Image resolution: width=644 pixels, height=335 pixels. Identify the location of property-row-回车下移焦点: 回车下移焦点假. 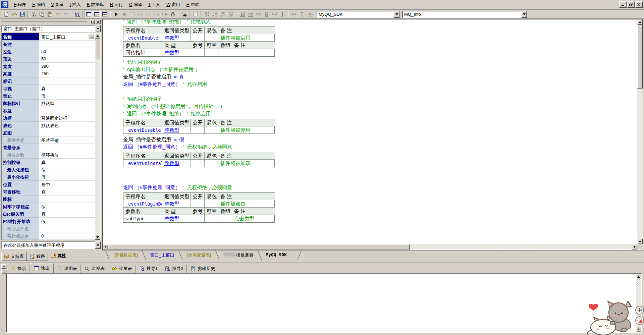
(48, 207).